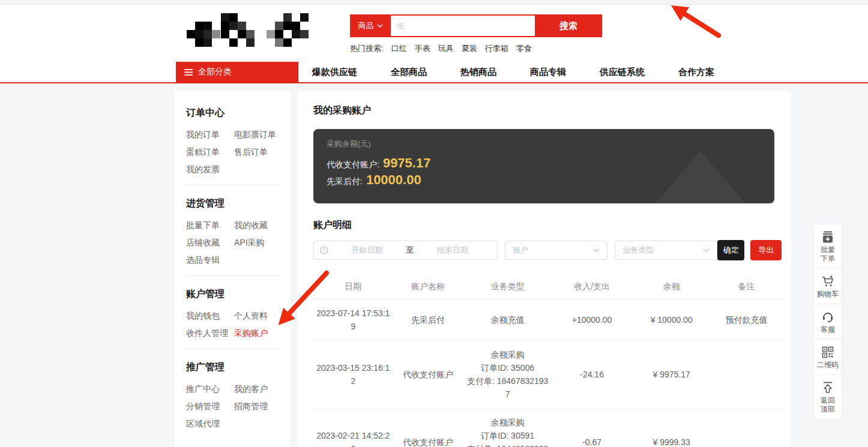  Describe the element at coordinates (547, 250) in the screenshot. I see `filter-row: 开始日期 至 结束日期 账户 业务类型 确定 导出` at that location.